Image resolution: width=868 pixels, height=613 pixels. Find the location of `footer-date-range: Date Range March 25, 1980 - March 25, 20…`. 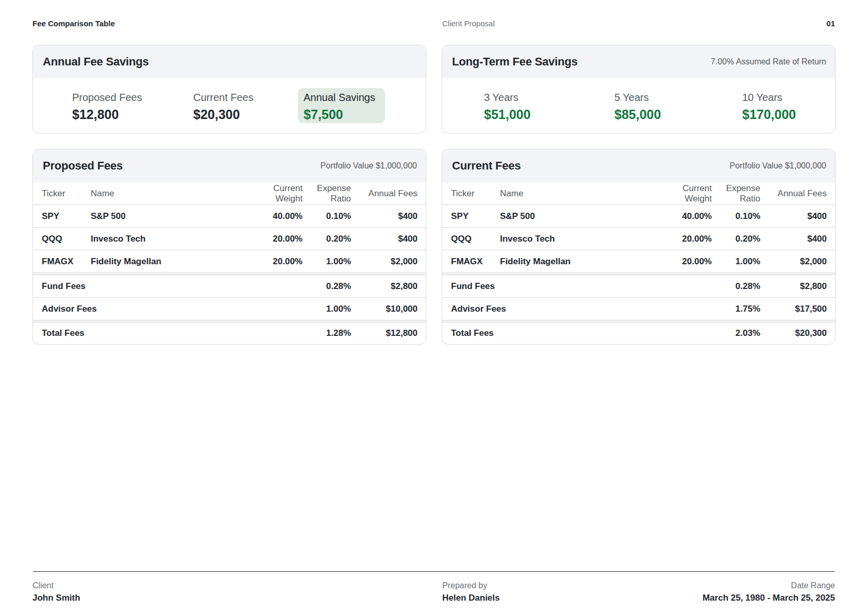

footer-date-range: Date Range March 25, 1980 - March 25, 20… is located at coordinates (769, 592).